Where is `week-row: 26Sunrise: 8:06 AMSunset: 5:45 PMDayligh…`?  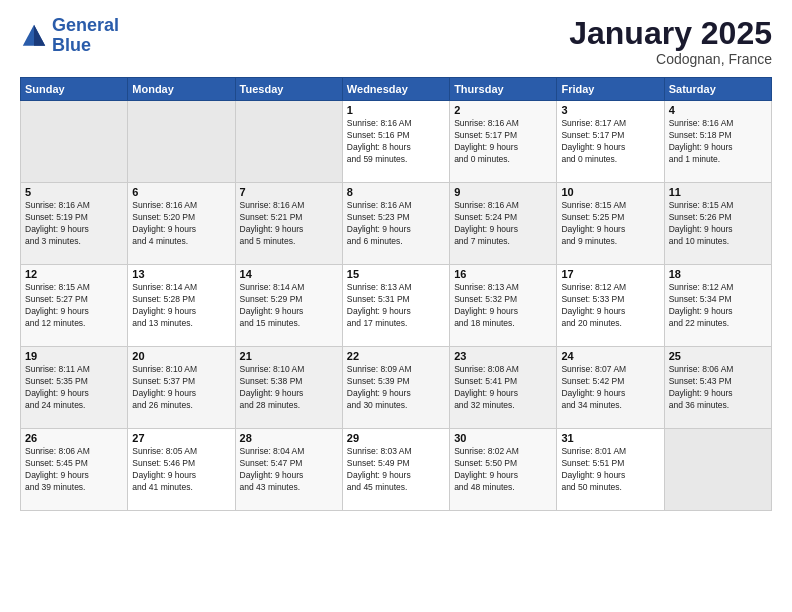
week-row: 26Sunrise: 8:06 AMSunset: 5:45 PMDayligh… is located at coordinates (396, 470).